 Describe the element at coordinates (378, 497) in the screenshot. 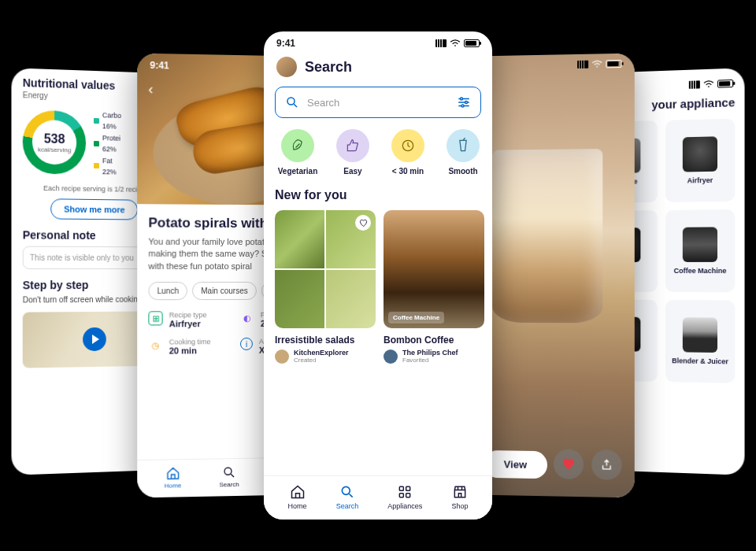

I see `tab-bar: Home Search Appliances Shop` at that location.